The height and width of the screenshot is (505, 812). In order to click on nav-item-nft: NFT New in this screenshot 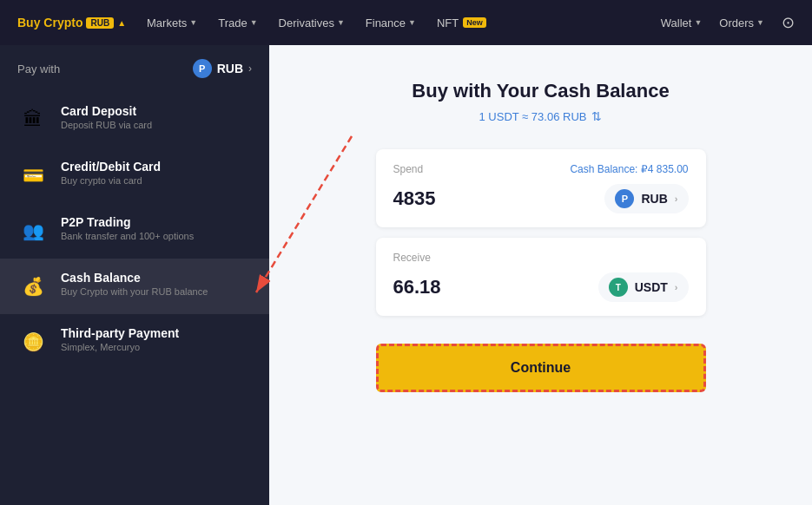, I will do `click(462, 23)`.